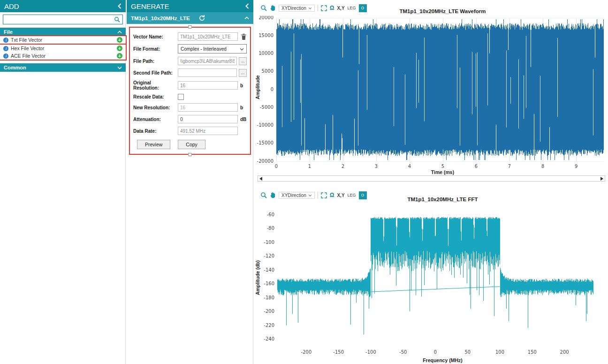  What do you see at coordinates (190, 131) in the screenshot?
I see `data-rate-row: Data Rate:` at bounding box center [190, 131].